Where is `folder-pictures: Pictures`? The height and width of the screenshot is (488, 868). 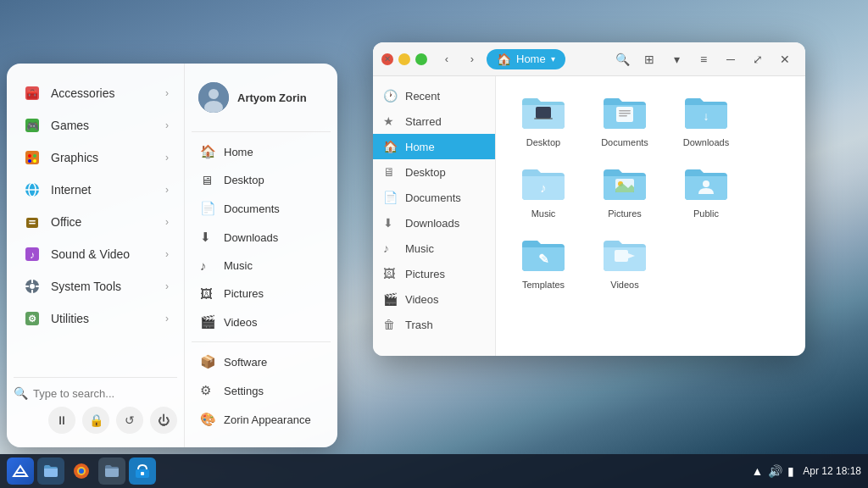 folder-pictures: Pictures is located at coordinates (625, 190).